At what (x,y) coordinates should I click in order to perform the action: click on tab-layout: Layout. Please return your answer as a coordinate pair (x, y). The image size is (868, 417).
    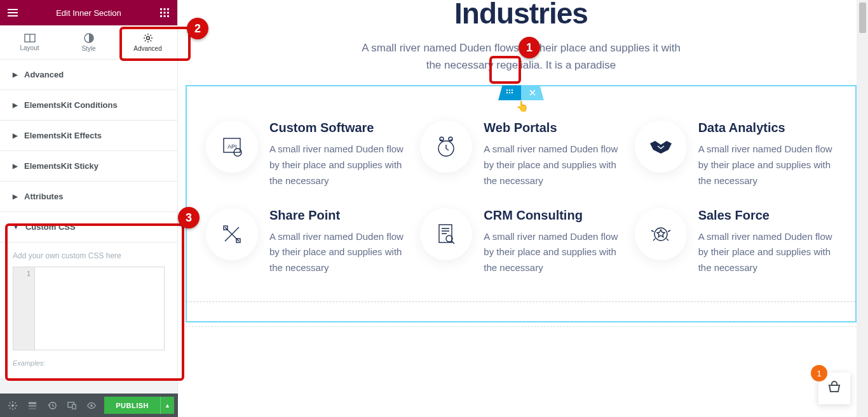
    Looking at the image, I should click on (29, 42).